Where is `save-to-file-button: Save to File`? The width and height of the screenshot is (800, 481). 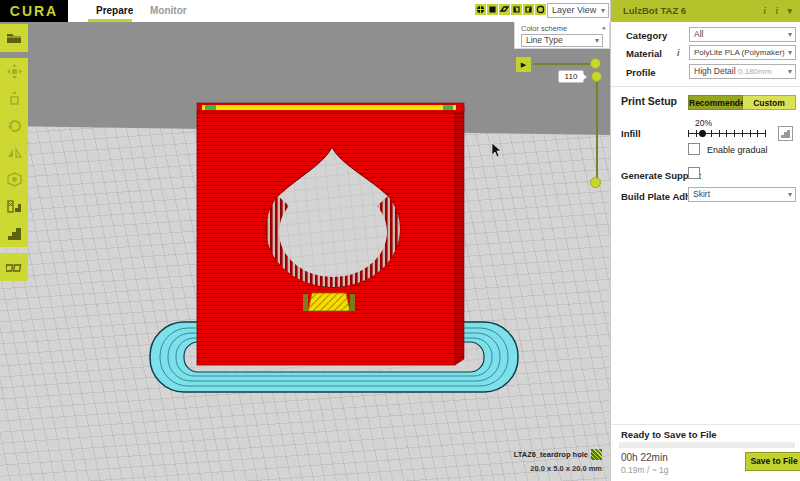 save-to-file-button: Save to File is located at coordinates (772, 462).